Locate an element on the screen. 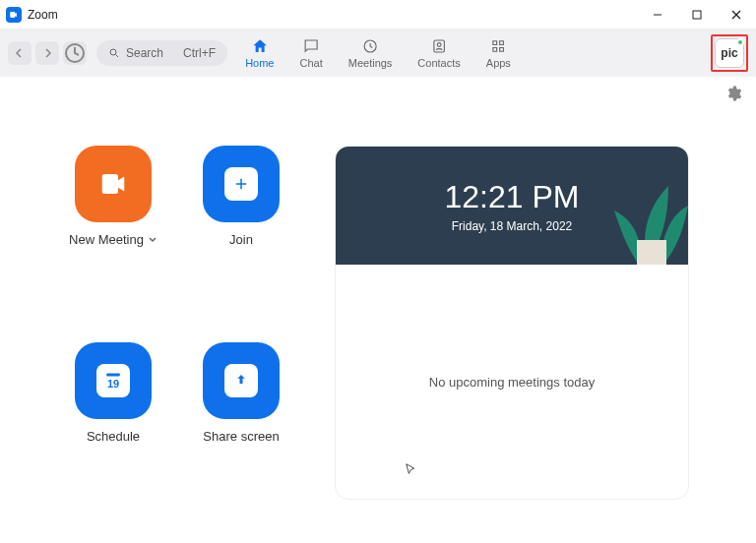  calendar-icon: 19 is located at coordinates (113, 381).